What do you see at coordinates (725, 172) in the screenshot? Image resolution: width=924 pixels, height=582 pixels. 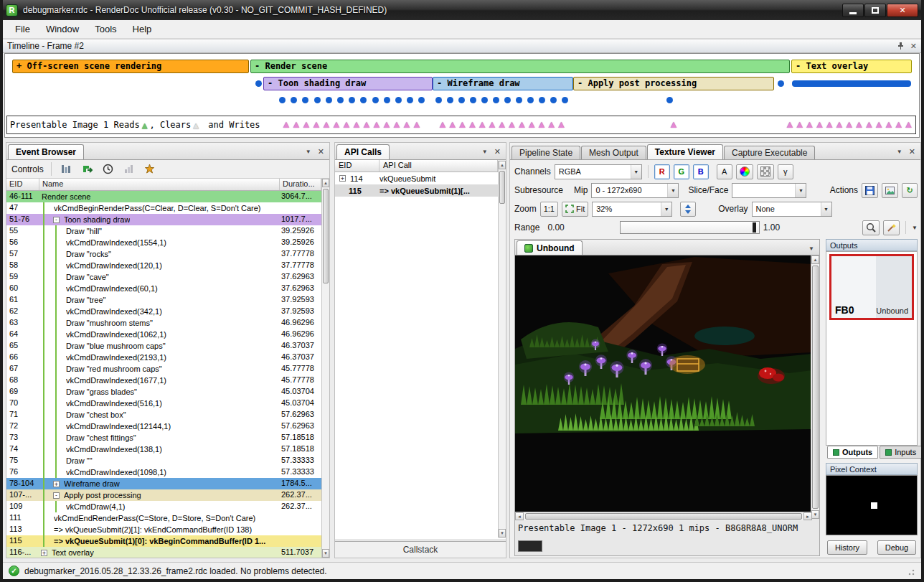 I see `alpha-channel-button: A` at bounding box center [725, 172].